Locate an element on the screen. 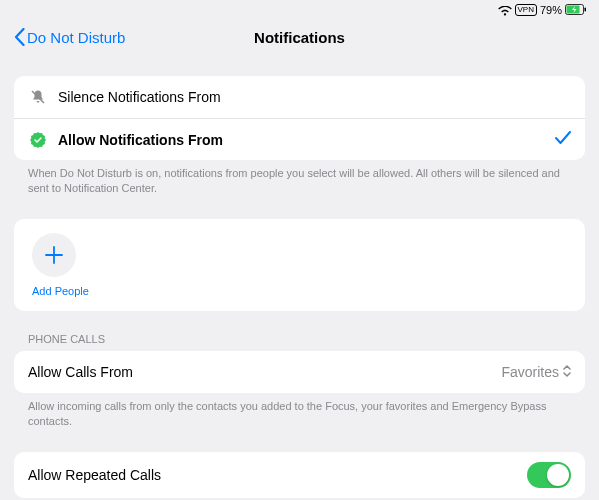 This screenshot has width=599, height=500. battery-percentage: 79% is located at coordinates (551, 10).